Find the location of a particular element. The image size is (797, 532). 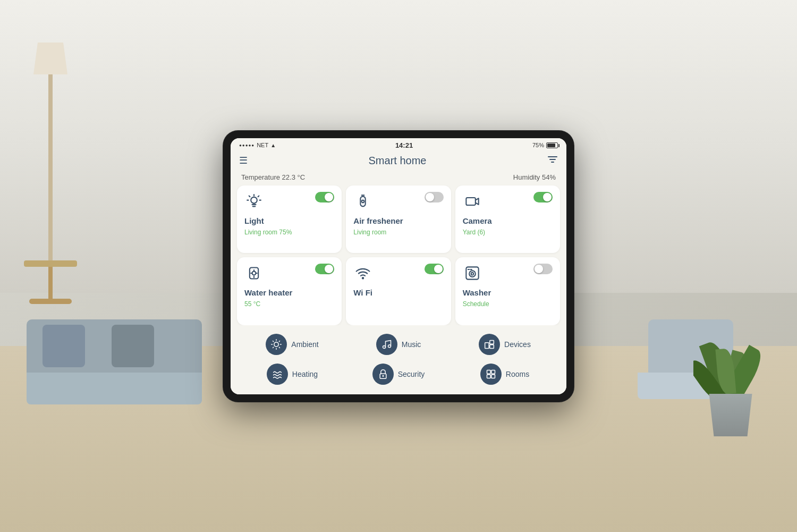

bottom-nav: Ambient Music is located at coordinates (398, 360).